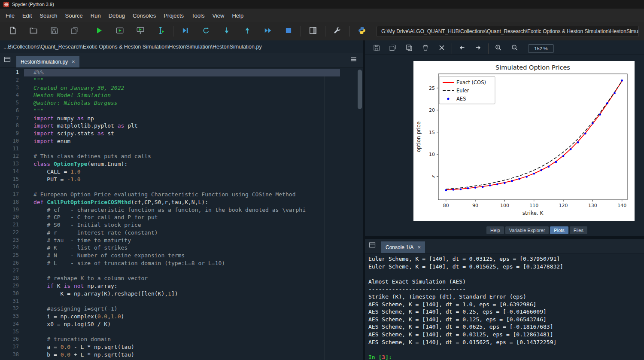  I want to click on remove-plot-button, so click(425, 49).